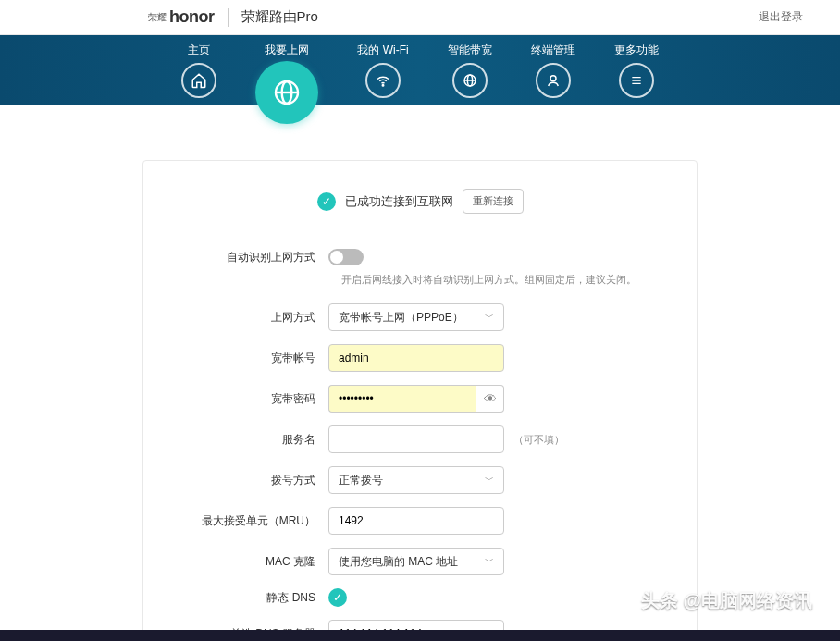  What do you see at coordinates (250, 359) in the screenshot?
I see `account-label: 宽带帐号` at bounding box center [250, 359].